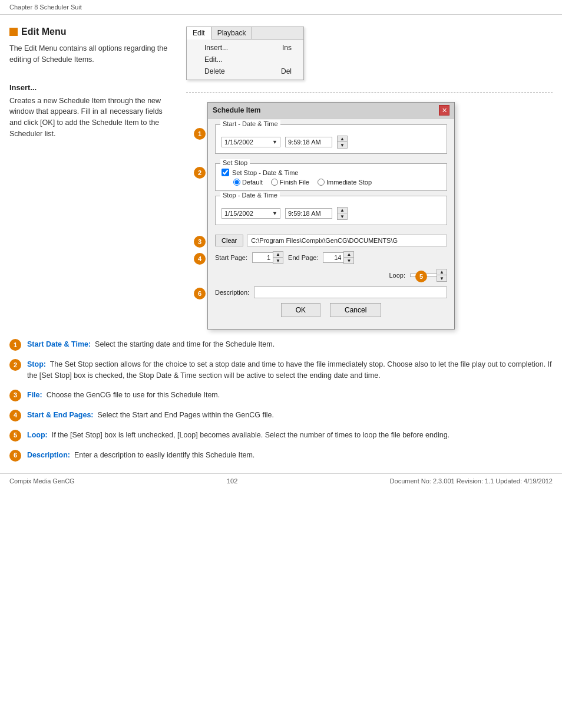 The width and height of the screenshot is (562, 728). I want to click on start-page-input: 1, so click(263, 258).